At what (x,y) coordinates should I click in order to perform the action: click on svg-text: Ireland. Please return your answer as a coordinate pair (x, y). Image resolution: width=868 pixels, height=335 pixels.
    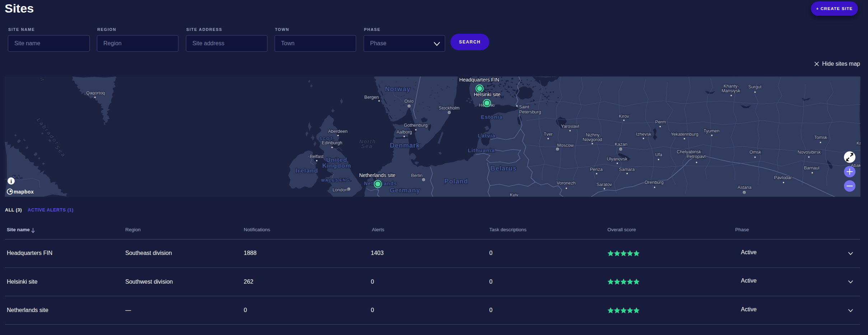
    Looking at the image, I should click on (307, 171).